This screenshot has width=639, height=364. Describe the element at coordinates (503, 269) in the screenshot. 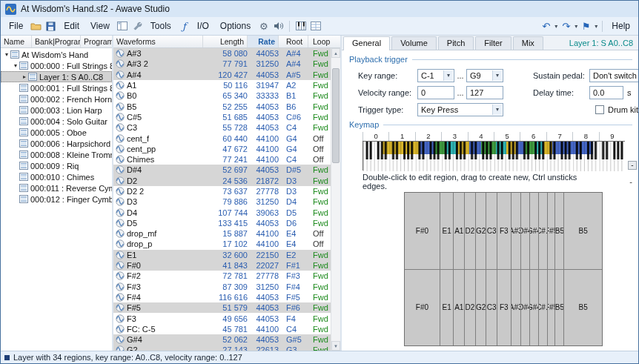

I see `region-map: F#0E1A1D2G2C3F3A#3D#4G#4C#..F#5B5B5F#0E1…` at that location.